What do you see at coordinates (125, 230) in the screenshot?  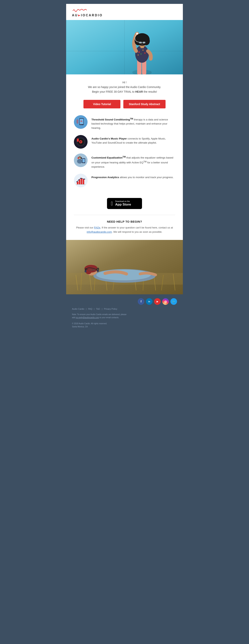 I see `help-text: Please visit our FAQs. If the answer to …` at bounding box center [125, 230].